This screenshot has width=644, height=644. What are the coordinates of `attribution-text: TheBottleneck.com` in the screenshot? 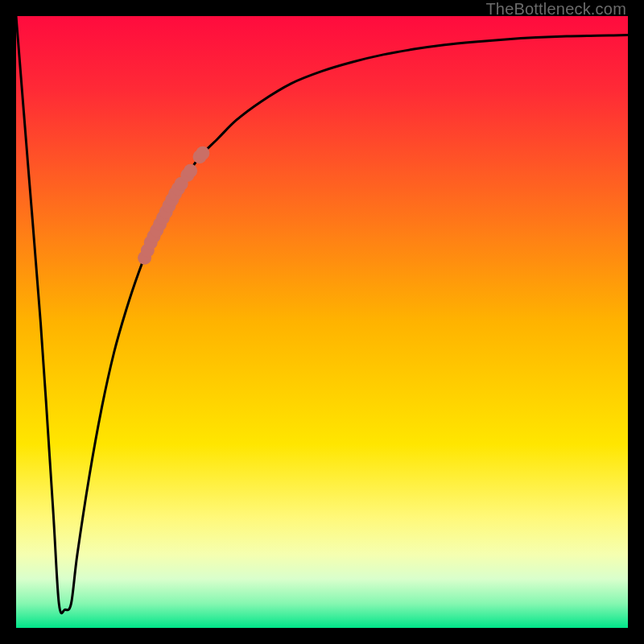 It's located at (555, 10).